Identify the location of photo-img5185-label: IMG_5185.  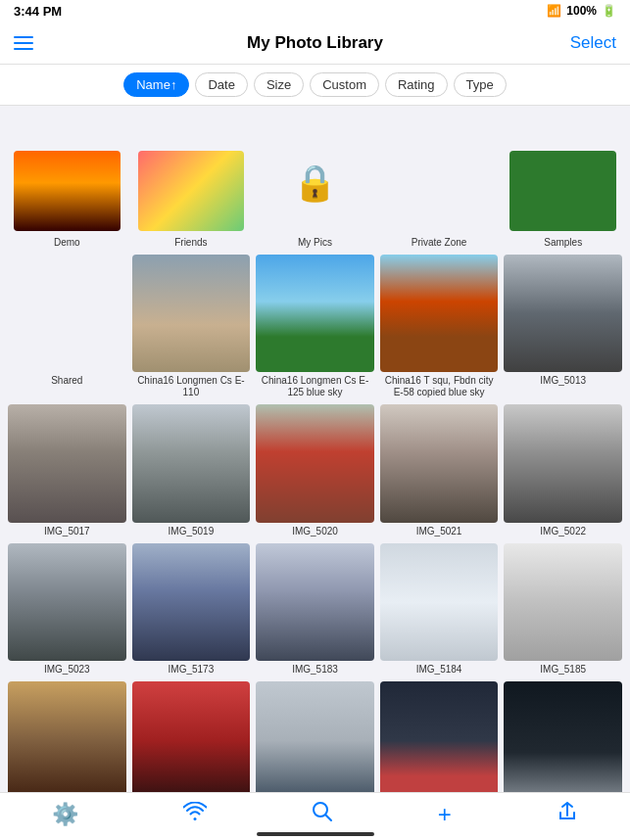
(562, 670).